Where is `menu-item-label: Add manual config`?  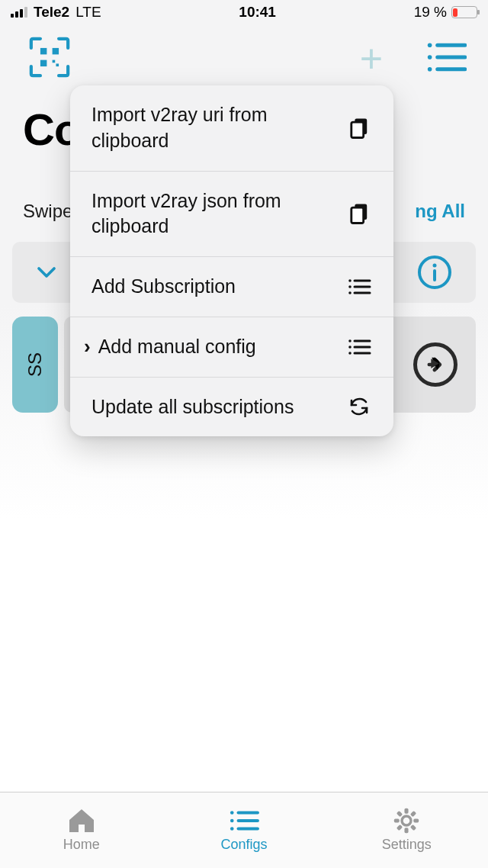 menu-item-label: Add manual config is located at coordinates (177, 347).